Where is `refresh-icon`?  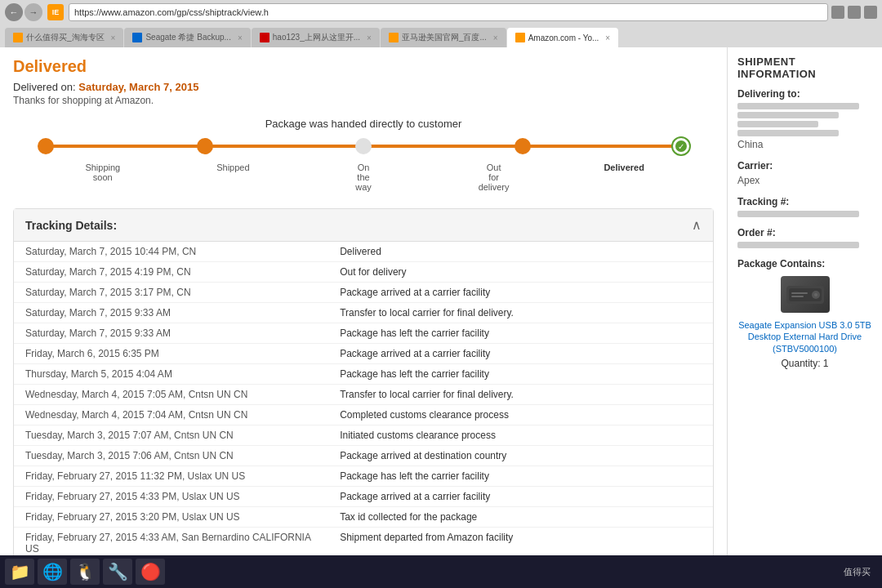 refresh-icon is located at coordinates (871, 12).